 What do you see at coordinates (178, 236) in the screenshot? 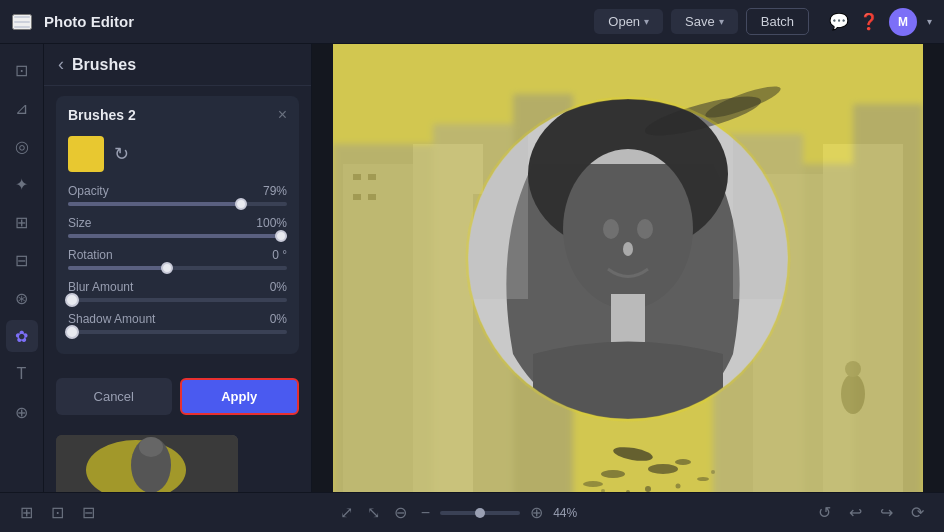
I see `size-slider-track` at bounding box center [178, 236].